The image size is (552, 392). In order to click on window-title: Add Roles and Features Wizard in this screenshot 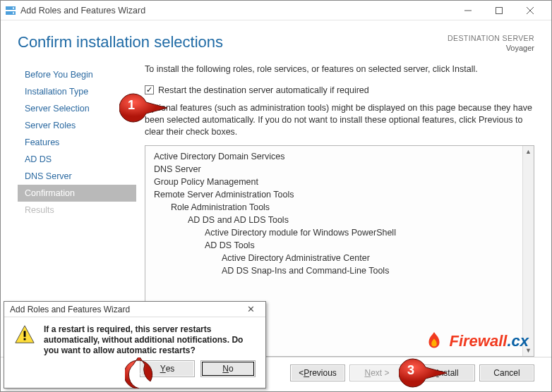, I will do `click(83, 11)`.